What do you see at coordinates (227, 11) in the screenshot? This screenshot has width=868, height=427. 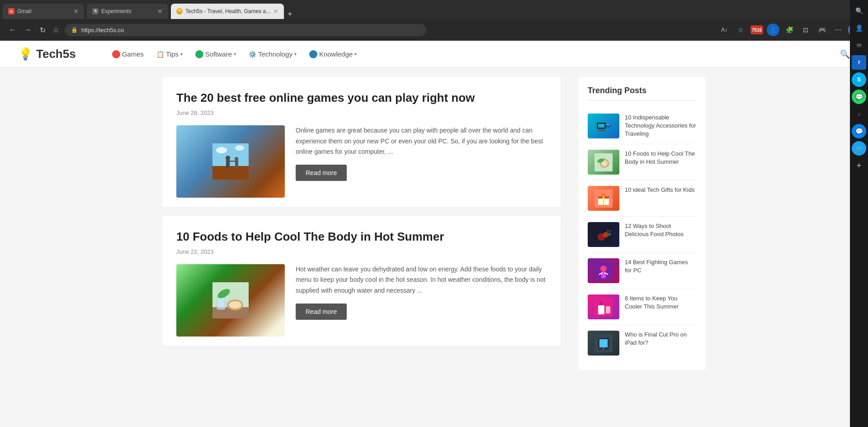 I see `tab-tech5s: 💡 Tech5s - Travel, Health, Games a... ✕` at bounding box center [227, 11].